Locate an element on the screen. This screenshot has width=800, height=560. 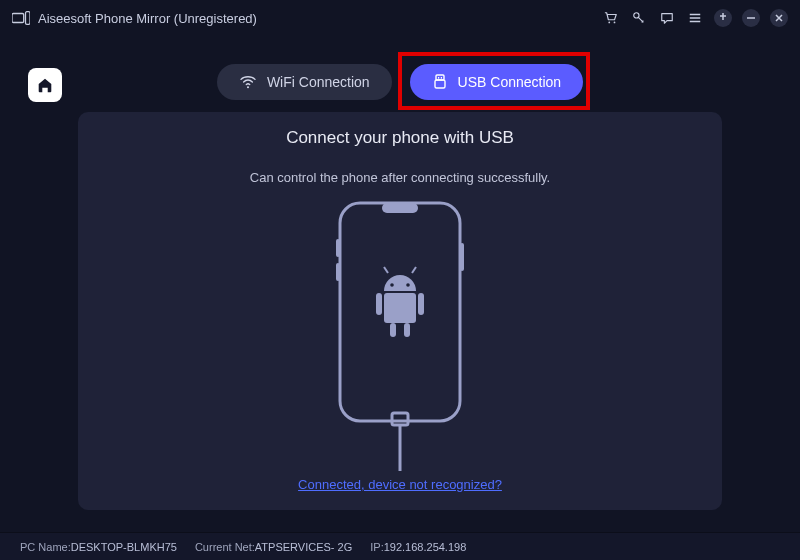
device-not-recognized-link: Connected, device not recognized? is located at coordinates (400, 484).